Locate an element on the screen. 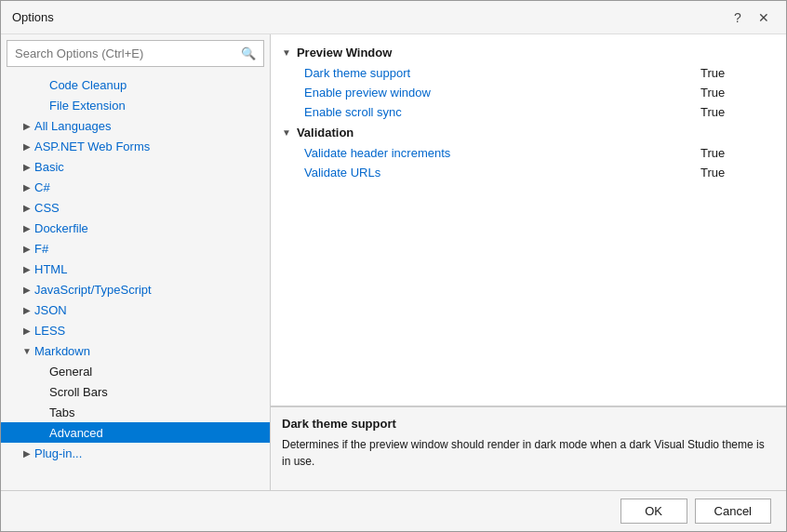  tree-label-general: General is located at coordinates (71, 372).